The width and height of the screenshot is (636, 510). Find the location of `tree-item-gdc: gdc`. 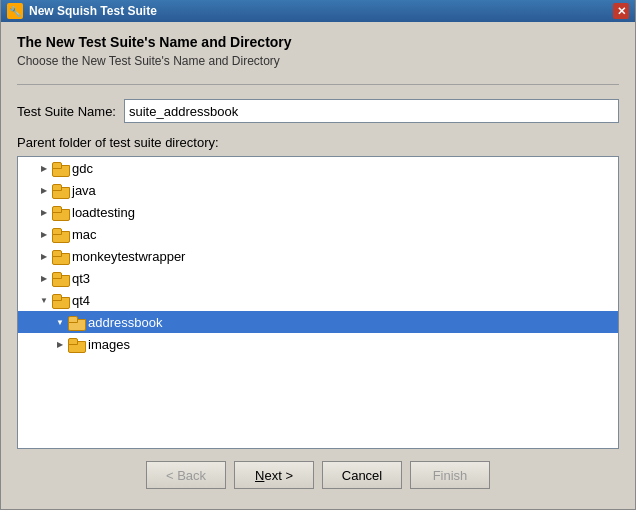

tree-item-gdc: gdc is located at coordinates (318, 168).